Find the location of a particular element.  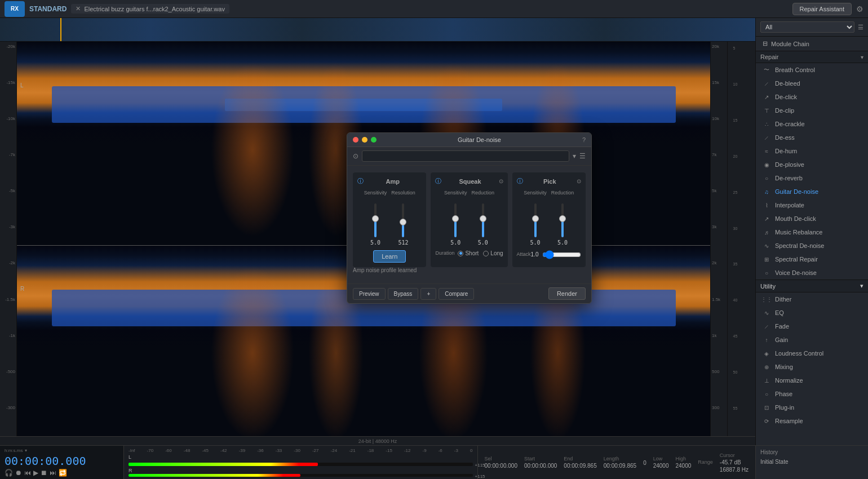

db-ruler: -Inf-70-60 -48-45-42 -39-36-33 -30-27-24… is located at coordinates (301, 451).